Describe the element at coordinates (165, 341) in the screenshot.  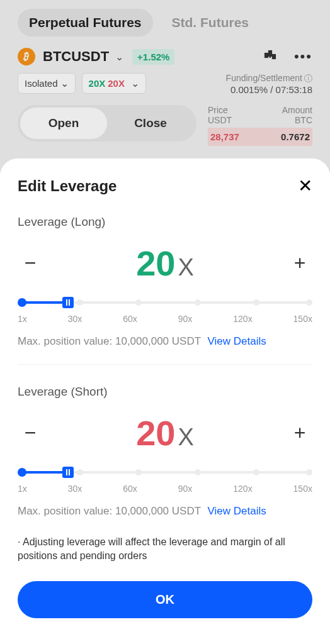
I see `long-max-position: Max. position value: 10,000,000 USDT Vie…` at that location.